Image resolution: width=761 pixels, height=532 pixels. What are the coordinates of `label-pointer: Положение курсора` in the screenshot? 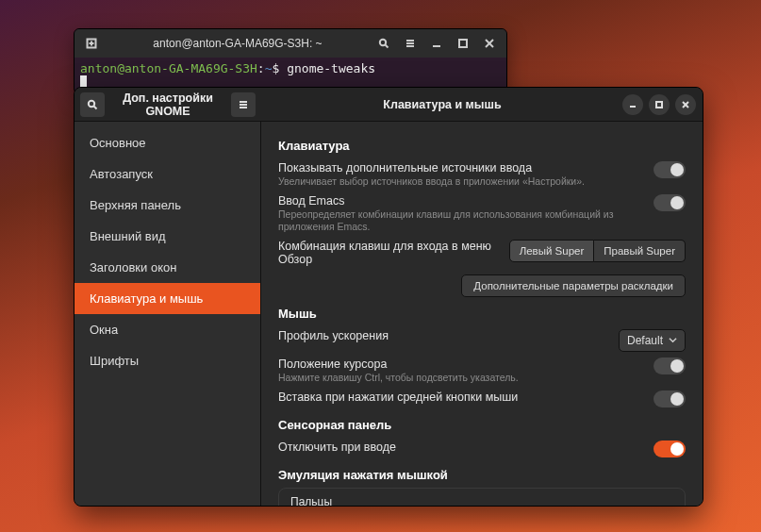 It's located at (332, 364).